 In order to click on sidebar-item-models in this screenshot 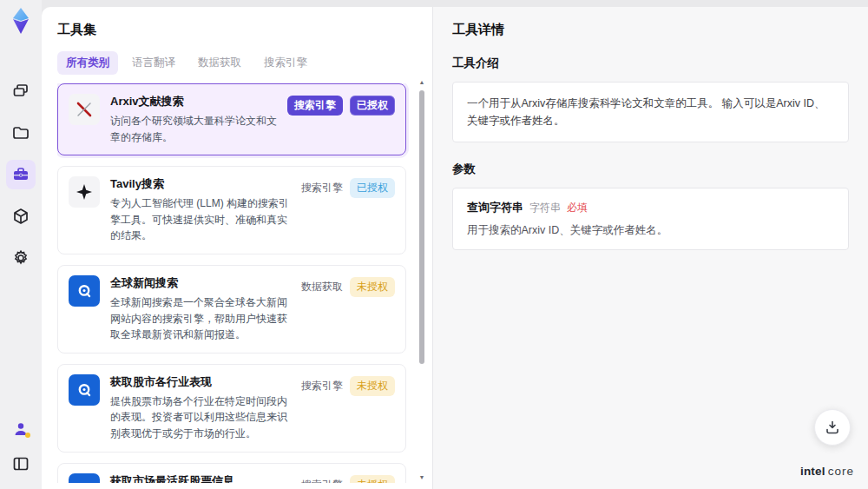, I will do `click(21, 216)`.